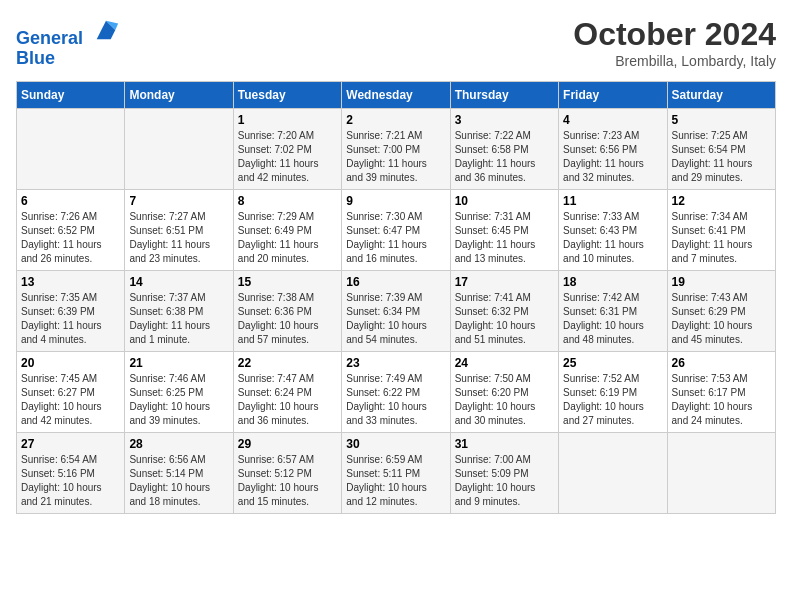 This screenshot has height=612, width=792. Describe the element at coordinates (396, 282) in the screenshot. I see `day-number: 16` at that location.